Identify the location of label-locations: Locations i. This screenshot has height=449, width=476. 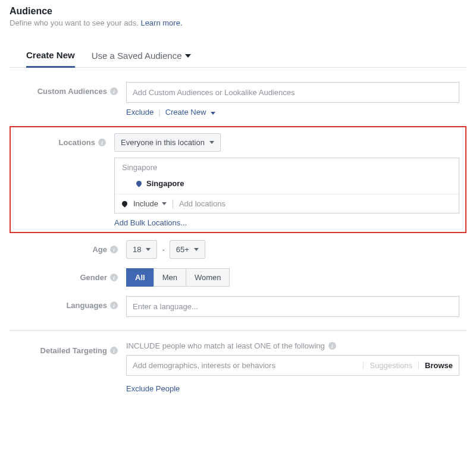
(65, 140).